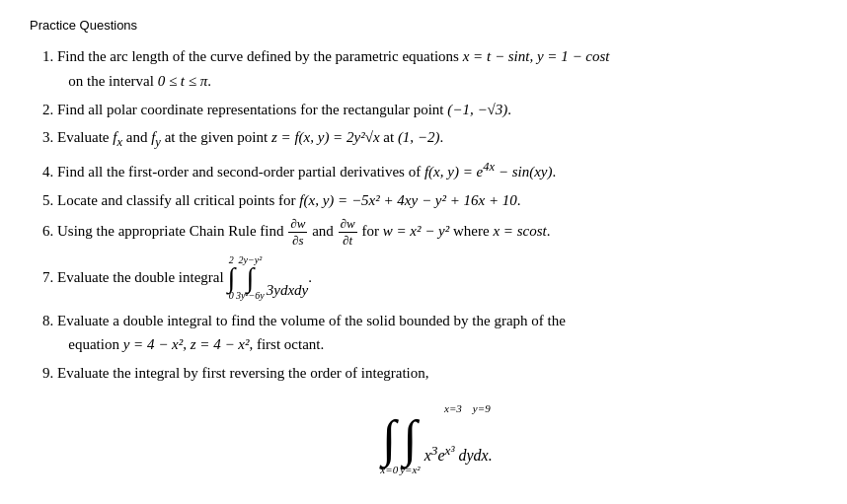 This screenshot has height=504, width=847. I want to click on integral-display: x=3 y=9 ∫ x=0 ∫ y=x² x3ex³ dydx., so click(437, 439).